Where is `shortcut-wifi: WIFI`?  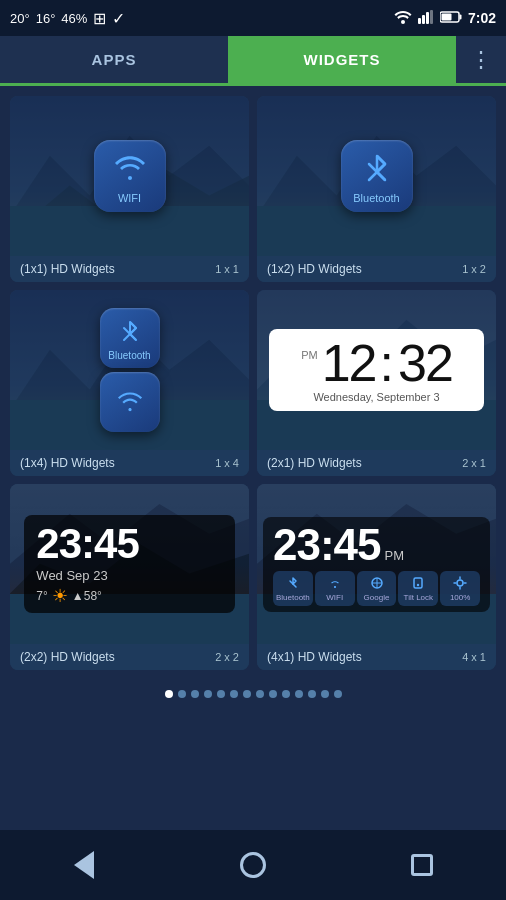
shortcut-wifi: WIFI is located at coordinates (335, 588).